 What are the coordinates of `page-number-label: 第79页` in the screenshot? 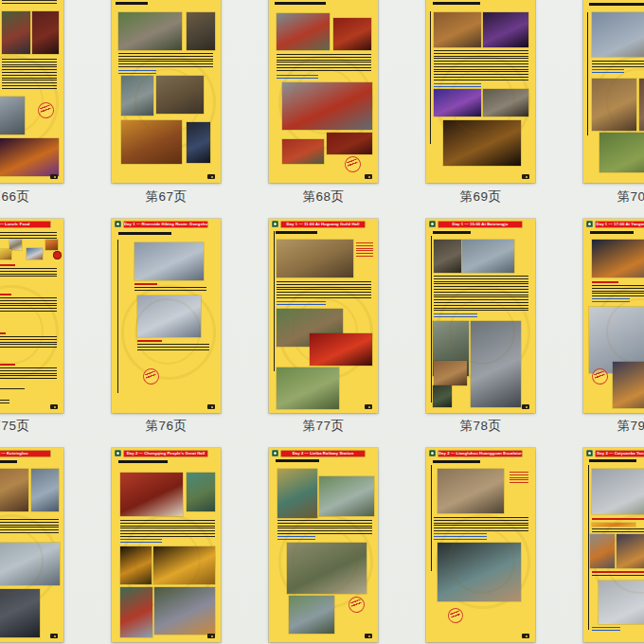 It's located at (614, 426).